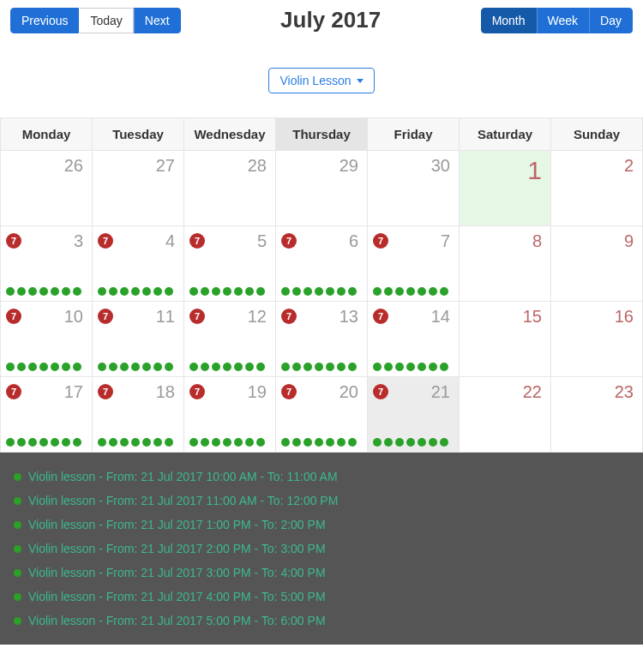  What do you see at coordinates (139, 264) in the screenshot?
I see `calendar-day-cell: 47` at bounding box center [139, 264].